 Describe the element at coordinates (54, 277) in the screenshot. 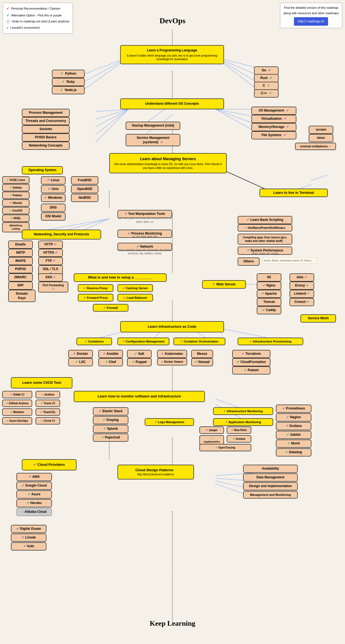

I see `purple-ssh: ✔` at that location.